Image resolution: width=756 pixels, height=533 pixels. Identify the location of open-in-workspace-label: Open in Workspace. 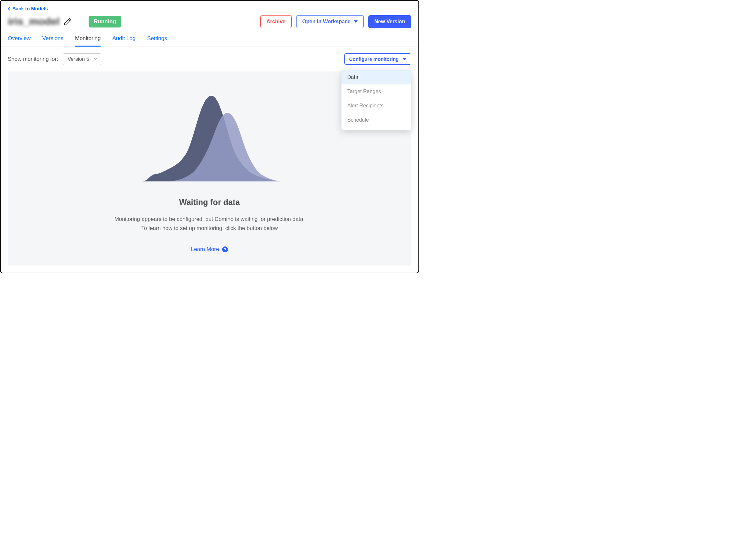
(327, 22).